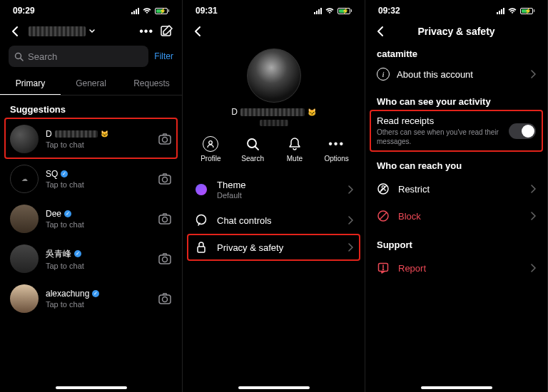 The width and height of the screenshot is (548, 392). I want to click on tab-general: General, so click(91, 84).